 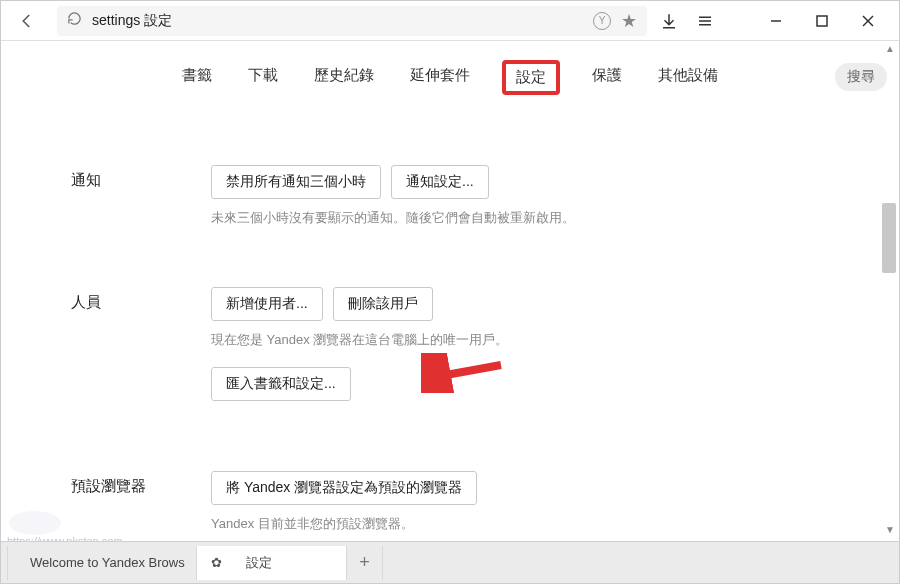 I want to click on settings-tabs: 書籤 下載 歷史紀錄 延伸套件 設定 保護 其他設備 搜尋, so click(x=450, y=68).